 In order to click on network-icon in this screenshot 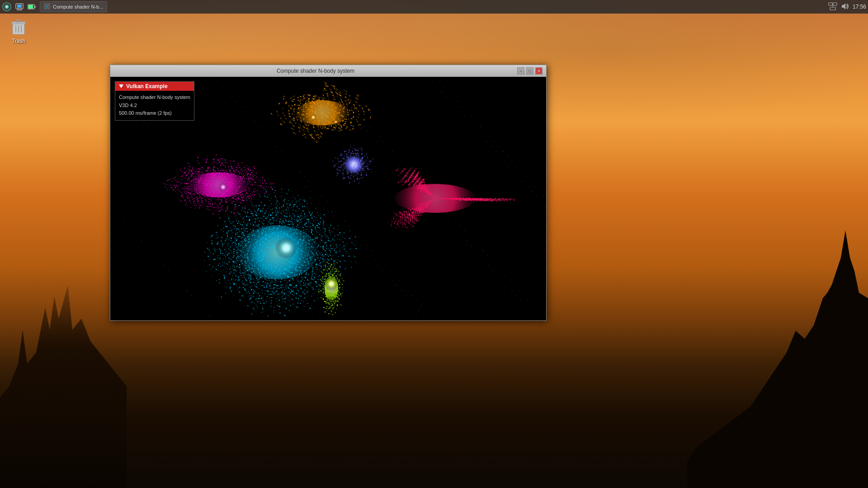, I will do `click(833, 7)`.